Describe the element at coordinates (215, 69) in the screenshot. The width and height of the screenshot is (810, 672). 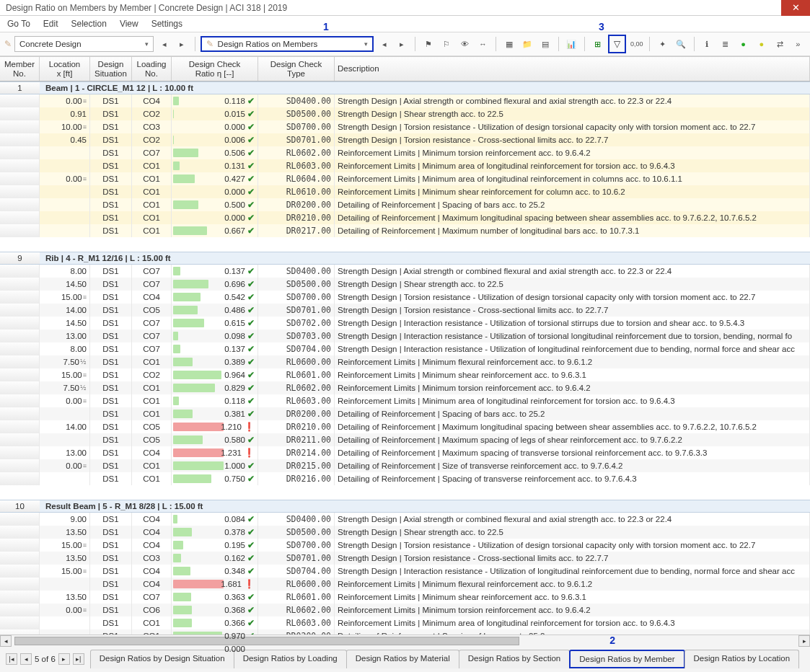
I see `col-ratio: Design CheckRatio η [--]` at that location.